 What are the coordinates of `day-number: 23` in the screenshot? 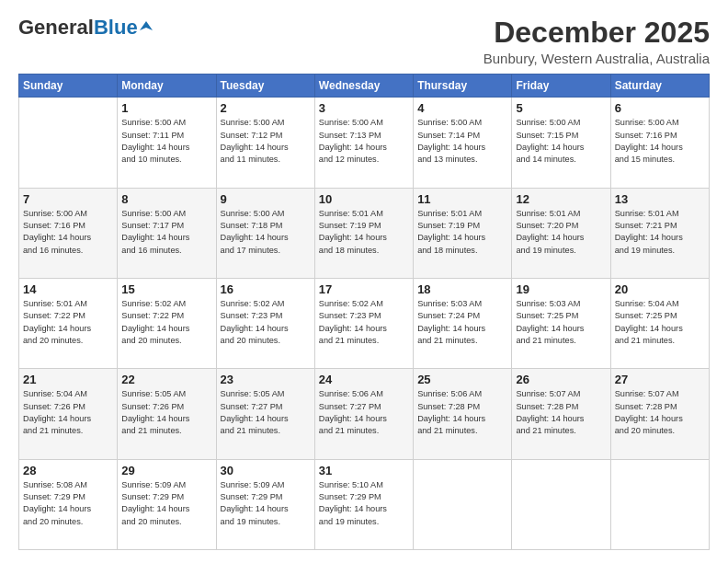 It's located at (266, 379).